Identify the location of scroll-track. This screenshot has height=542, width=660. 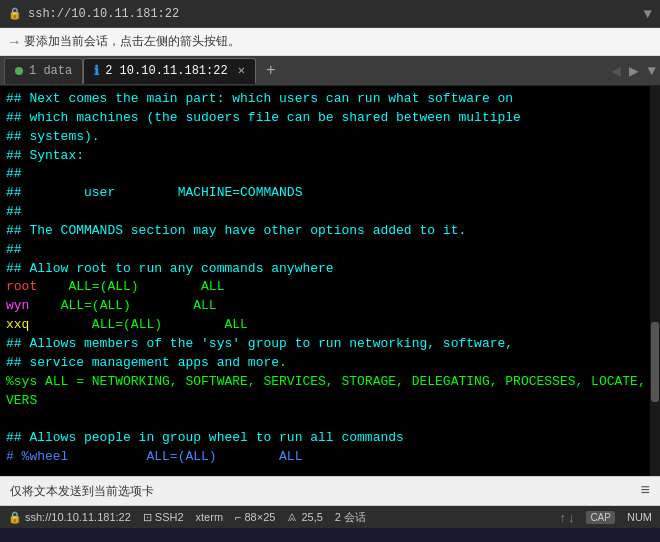
(655, 281).